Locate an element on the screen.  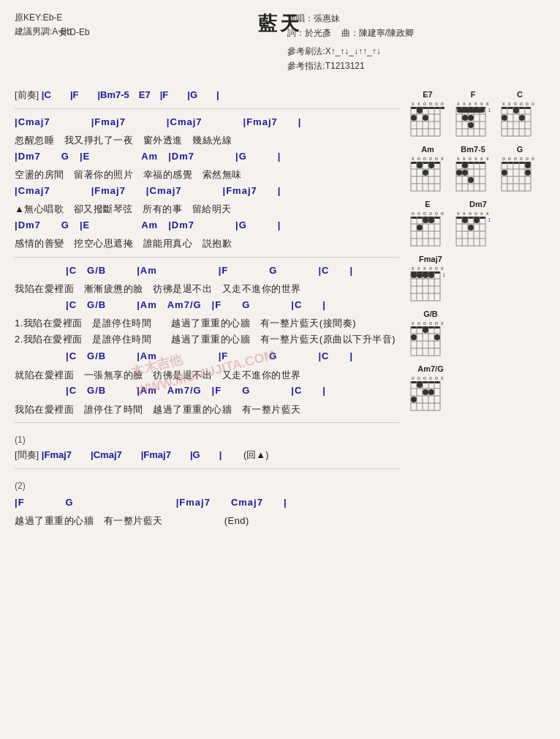
lyrics-by: 詞：於光彥 is located at coordinates (309, 33).